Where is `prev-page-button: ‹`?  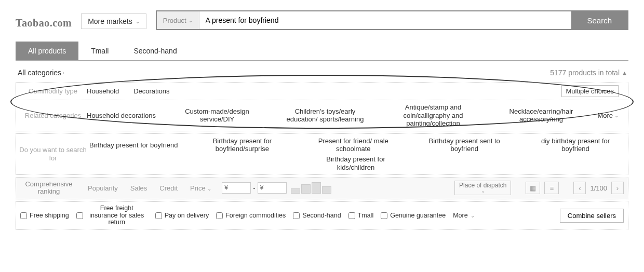 prev-page-button: ‹ is located at coordinates (580, 188).